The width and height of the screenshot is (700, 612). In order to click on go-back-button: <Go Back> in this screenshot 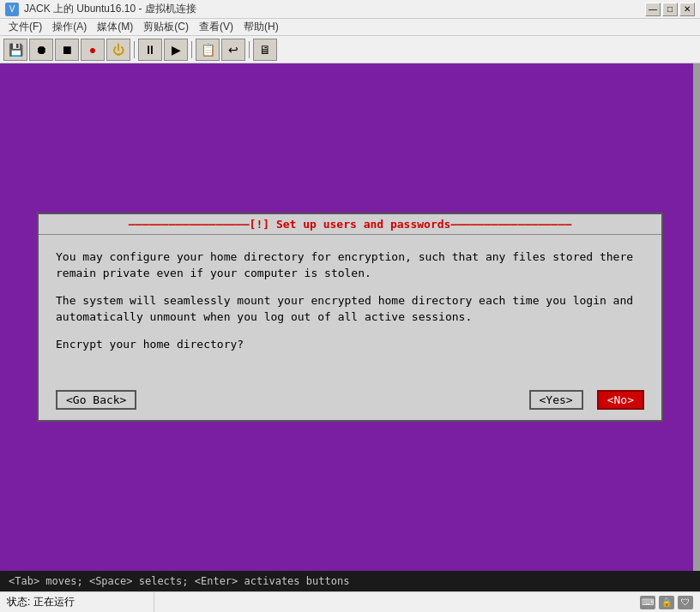, I will do `click(96, 399)`.